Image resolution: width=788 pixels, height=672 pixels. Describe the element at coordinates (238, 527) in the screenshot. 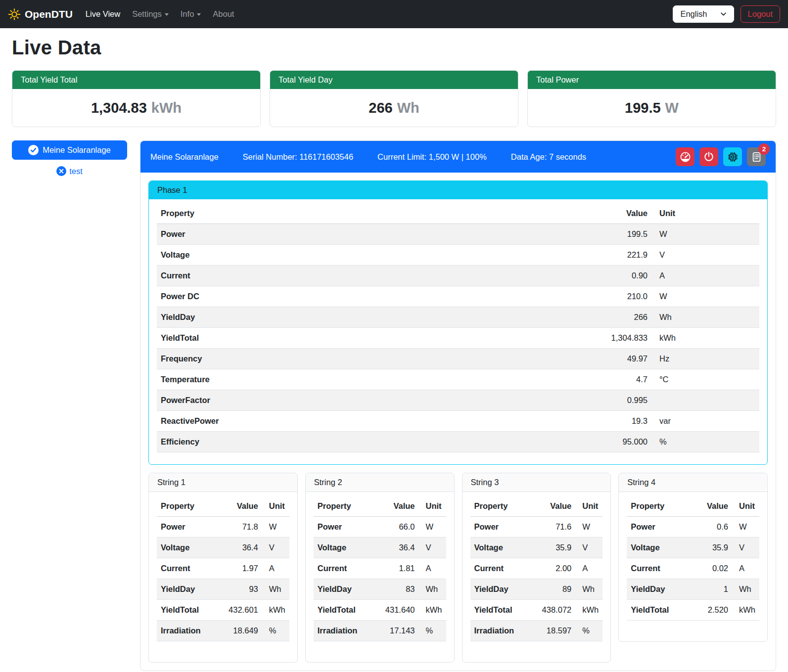

I see `value-cell: 71.8` at that location.